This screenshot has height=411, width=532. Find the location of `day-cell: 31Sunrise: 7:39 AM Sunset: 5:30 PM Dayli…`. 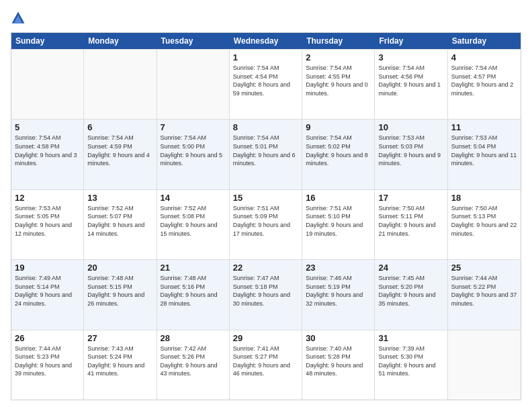

day-cell: 31Sunrise: 7:39 AM Sunset: 5:30 PM Dayli… is located at coordinates (411, 365).